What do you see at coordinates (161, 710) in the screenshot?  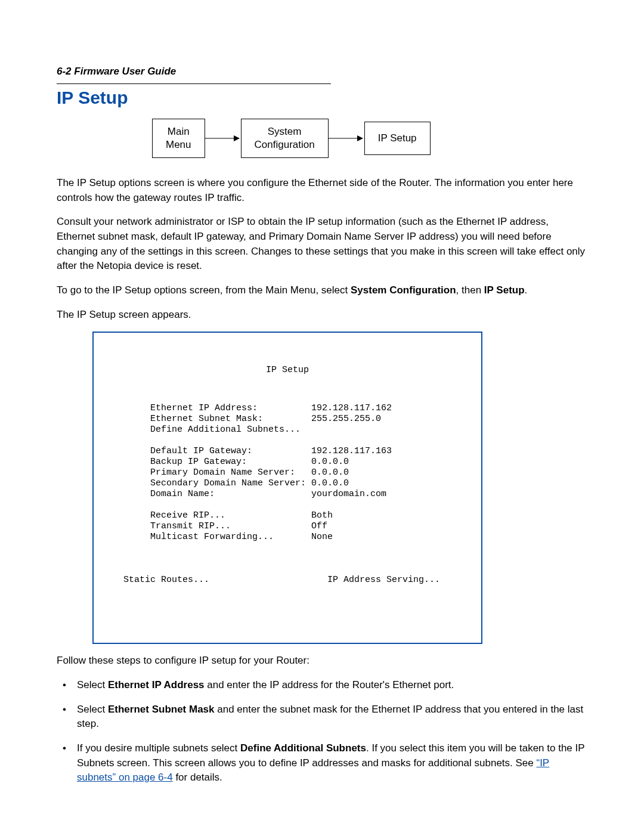 I see `bold-text: Ethernet Subnet Mask` at bounding box center [161, 710].